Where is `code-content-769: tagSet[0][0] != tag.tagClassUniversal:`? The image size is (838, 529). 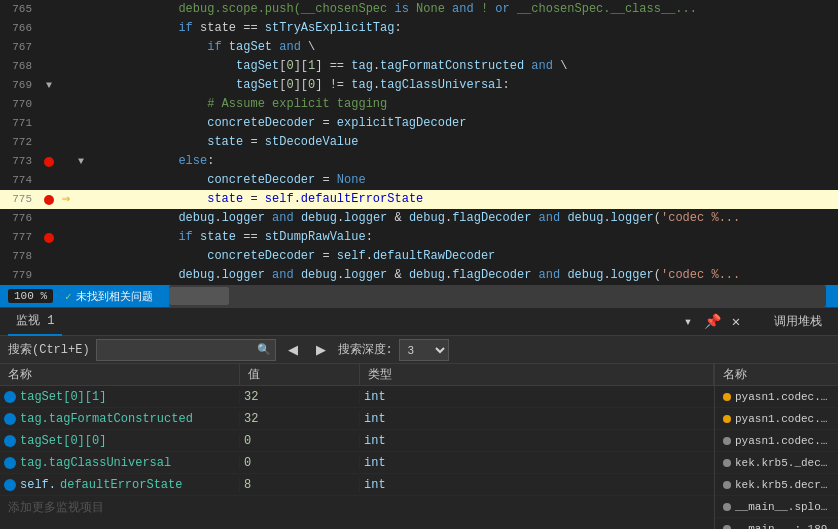
code-content-769: tagSet[0][0] != tag.tagClassUniversal: is located at coordinates (463, 86).